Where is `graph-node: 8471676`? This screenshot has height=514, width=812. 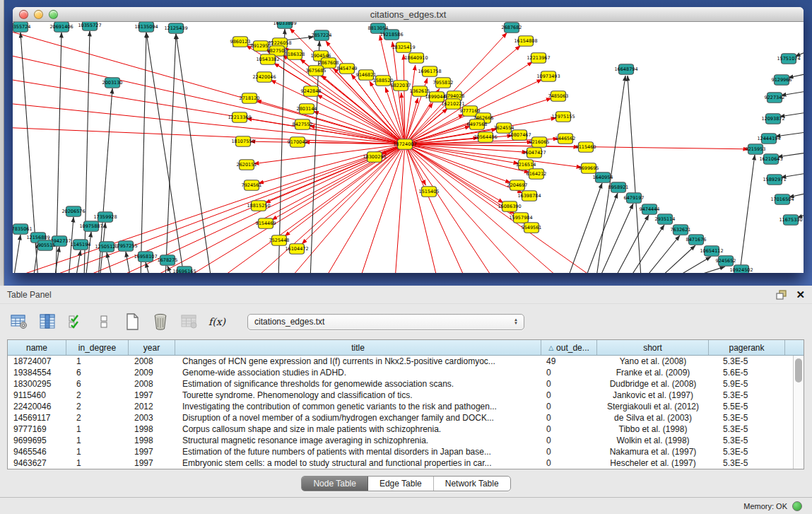 graph-node: 8471676 is located at coordinates (697, 240).